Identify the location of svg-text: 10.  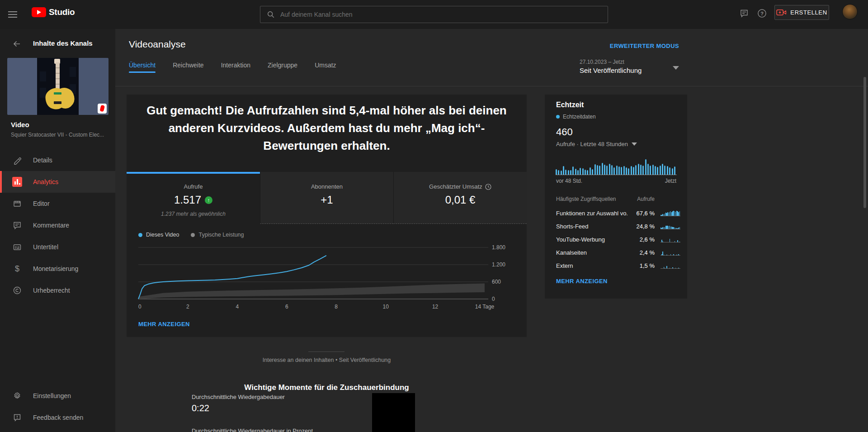
(386, 307).